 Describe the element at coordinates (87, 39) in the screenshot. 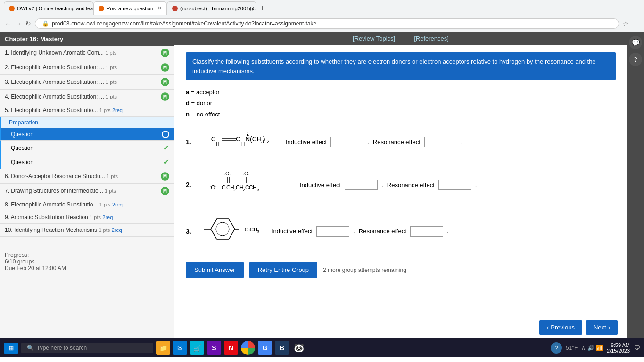

I see `chapter-header: Chapter 16: Mastery` at that location.